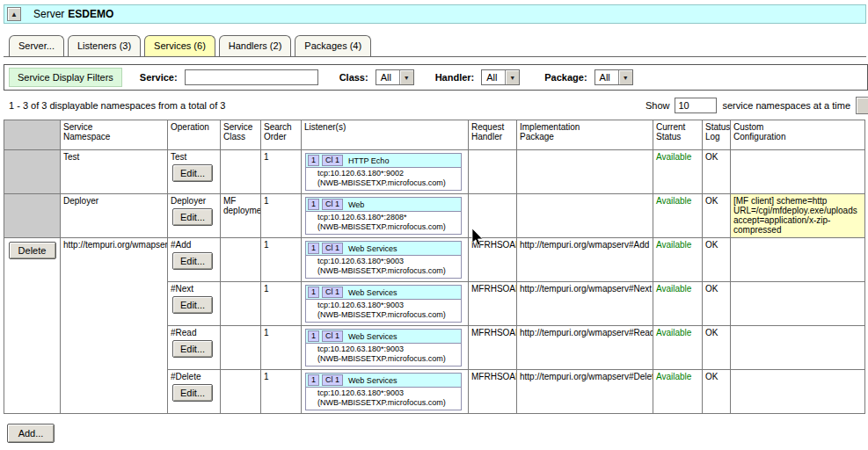 Image resolution: width=868 pixels, height=450 pixels. What do you see at coordinates (696, 105) in the screenshot?
I see `show-count-input` at bounding box center [696, 105].